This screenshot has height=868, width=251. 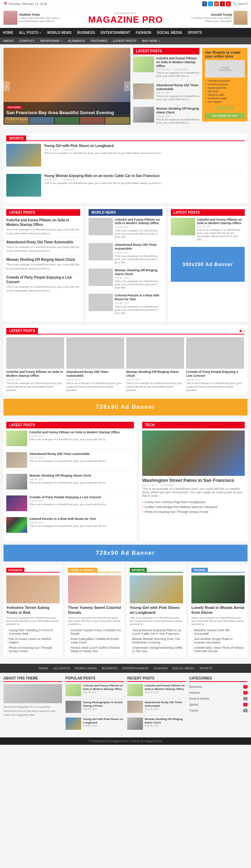 I want to click on footer-nav-sports: SPORTS, so click(x=206, y=668).